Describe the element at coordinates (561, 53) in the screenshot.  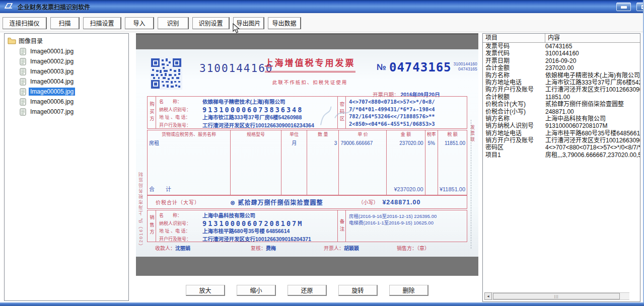
I see `result-row-invoice-code: 发票代码3100144160` at that location.